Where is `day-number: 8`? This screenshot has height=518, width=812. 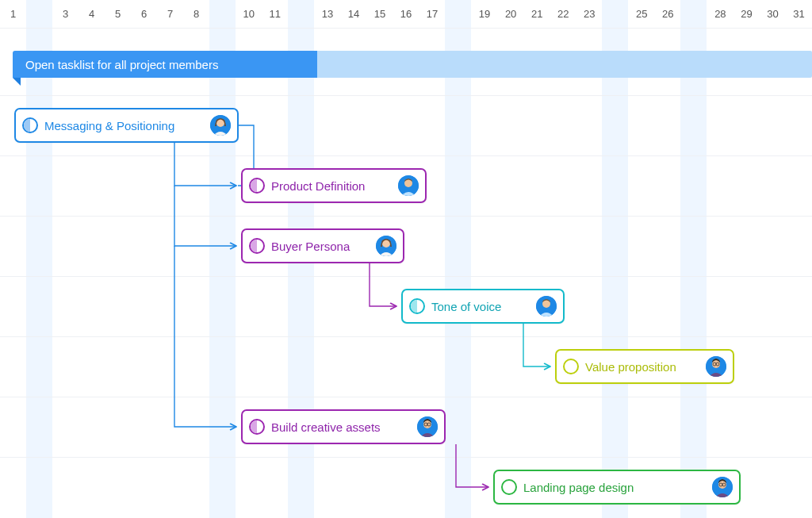 day-number: 8 is located at coordinates (197, 14).